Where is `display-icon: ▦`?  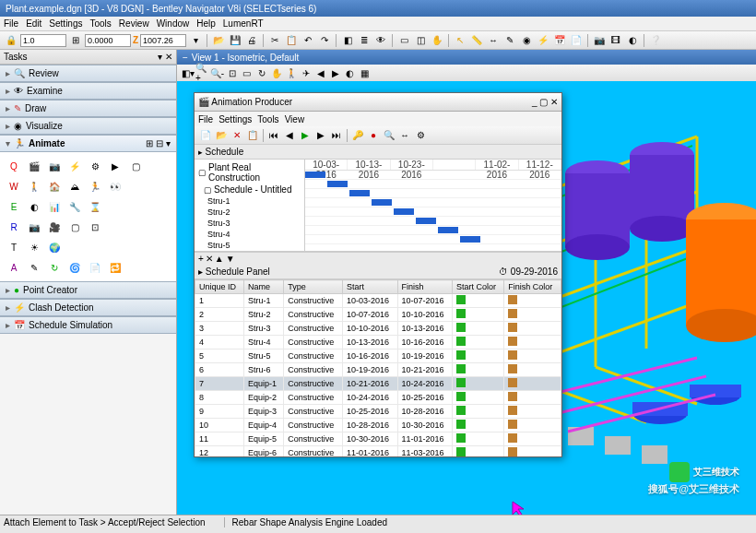
display-icon: ▦ is located at coordinates (365, 74).